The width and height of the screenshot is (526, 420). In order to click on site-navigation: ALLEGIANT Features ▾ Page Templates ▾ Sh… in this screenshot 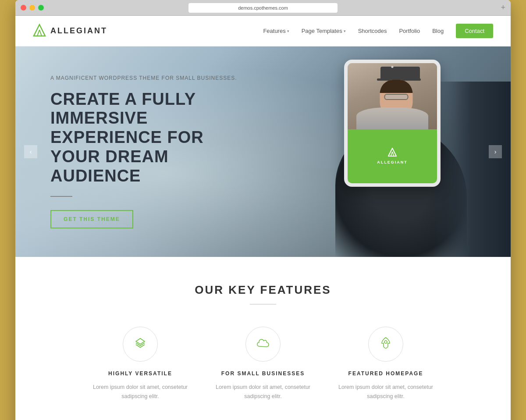, I will do `click(263, 31)`.